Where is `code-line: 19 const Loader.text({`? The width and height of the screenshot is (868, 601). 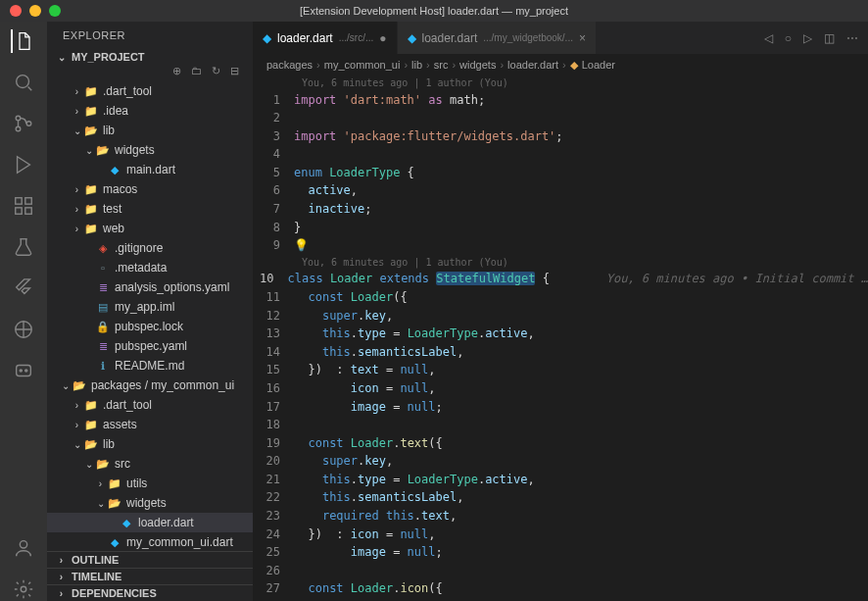
code-line: 19 const Loader.text({ is located at coordinates (560, 443).